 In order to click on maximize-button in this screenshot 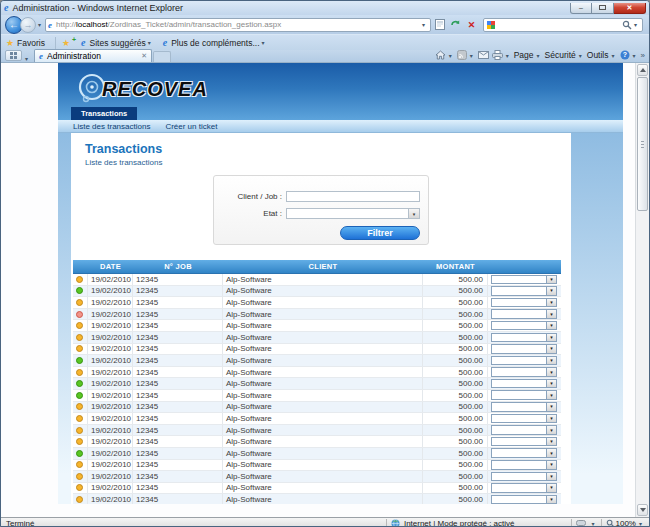, I will do `click(603, 8)`.